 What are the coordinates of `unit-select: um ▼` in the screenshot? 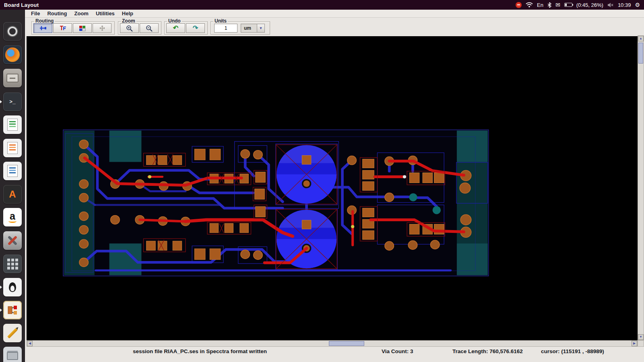 It's located at (253, 28).